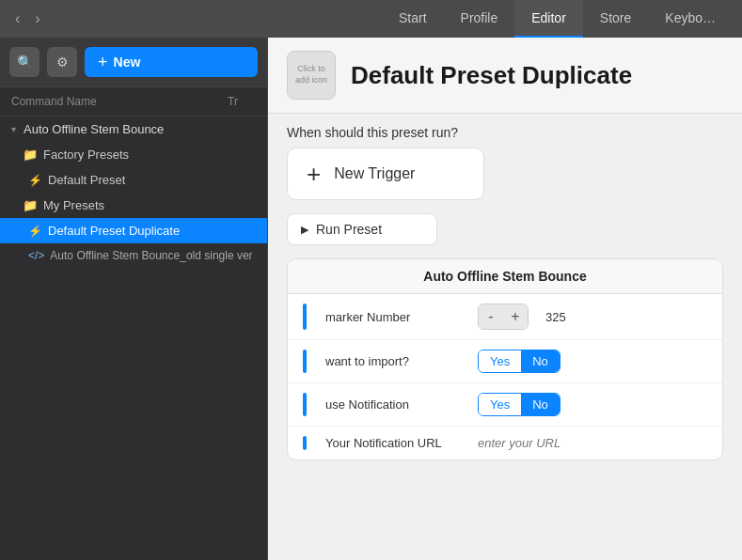 This screenshot has width=742, height=560. Describe the element at coordinates (30, 154) in the screenshot. I see `folder-icon: 📁` at that location.